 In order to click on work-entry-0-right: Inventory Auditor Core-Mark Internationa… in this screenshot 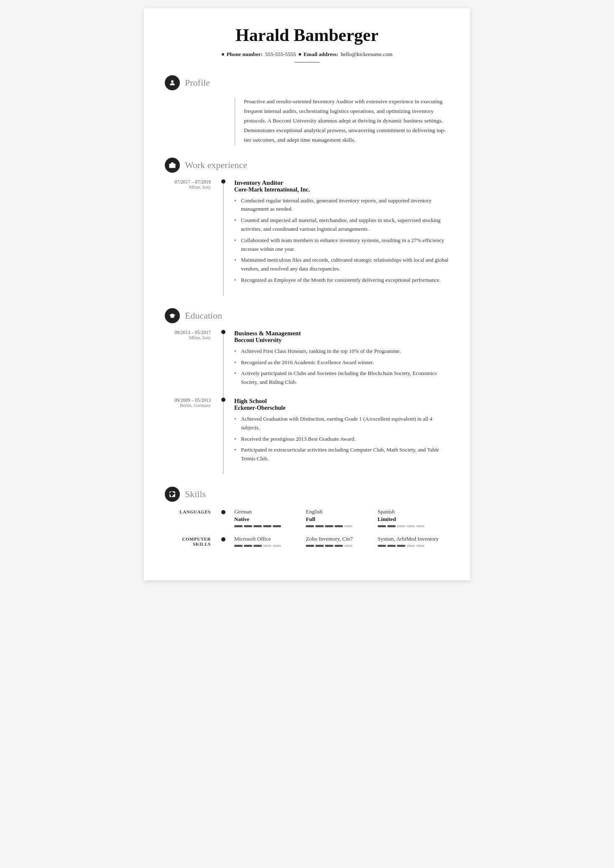, I will do `click(338, 237)`.